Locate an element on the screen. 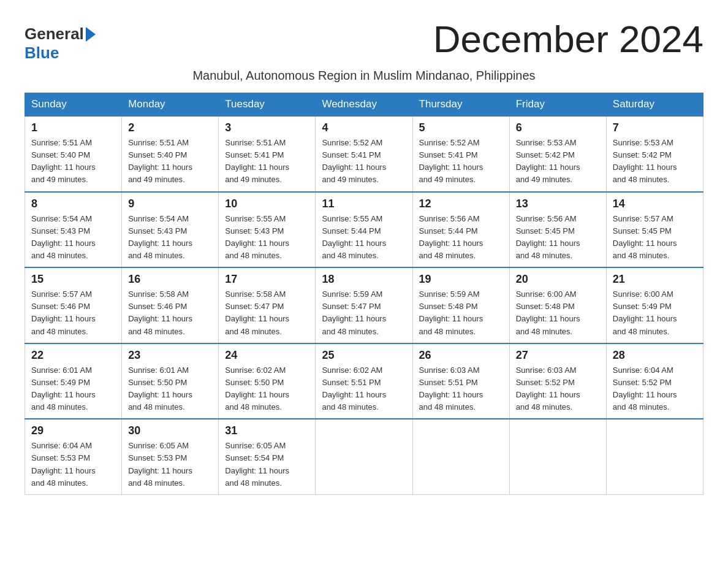 Image resolution: width=728 pixels, height=563 pixels. day-number: 7 is located at coordinates (654, 128).